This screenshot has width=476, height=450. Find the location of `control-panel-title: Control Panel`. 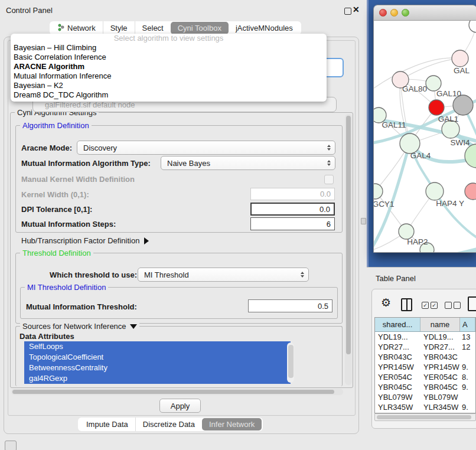

control-panel-title: Control Panel is located at coordinates (30, 11).